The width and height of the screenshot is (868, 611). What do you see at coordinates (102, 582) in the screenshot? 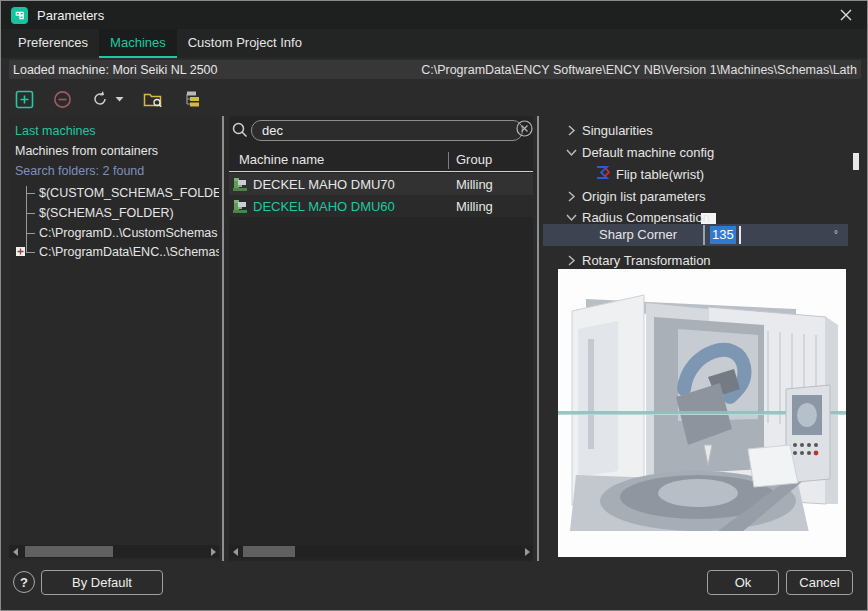
I see `by-default-button: By Default` at bounding box center [102, 582].